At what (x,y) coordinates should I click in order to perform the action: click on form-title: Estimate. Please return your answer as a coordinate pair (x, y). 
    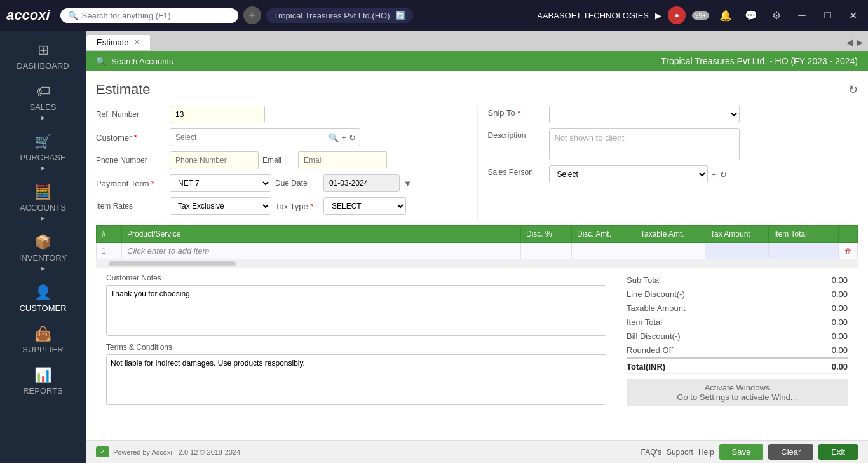
    Looking at the image, I should click on (123, 90).